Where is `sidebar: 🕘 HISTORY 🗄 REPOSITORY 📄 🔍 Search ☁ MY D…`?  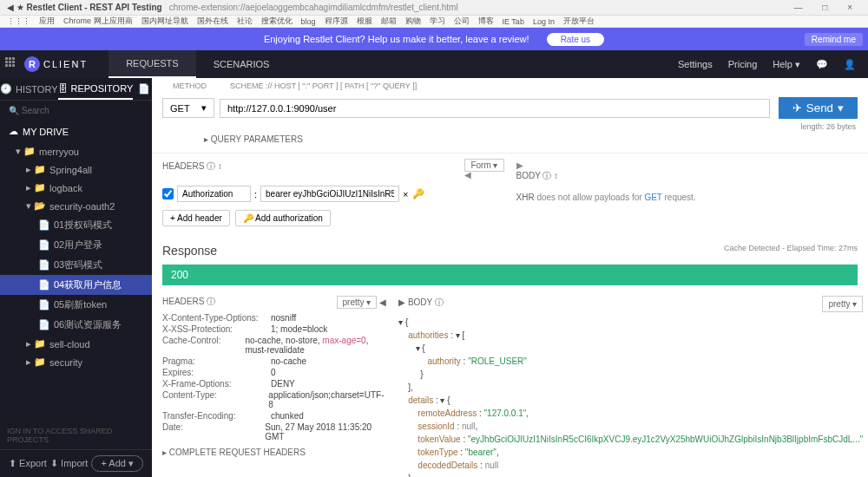
sidebar: 🕘 HISTORY 🗄 REPOSITORY 📄 🔍 Search ☁ MY D… is located at coordinates (76, 278).